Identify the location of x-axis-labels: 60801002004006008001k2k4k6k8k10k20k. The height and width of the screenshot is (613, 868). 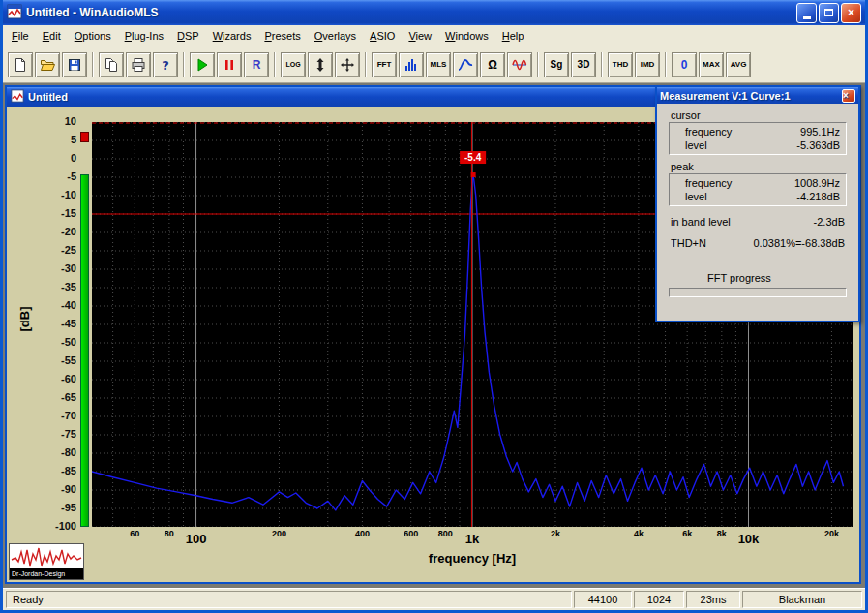
(472, 539).